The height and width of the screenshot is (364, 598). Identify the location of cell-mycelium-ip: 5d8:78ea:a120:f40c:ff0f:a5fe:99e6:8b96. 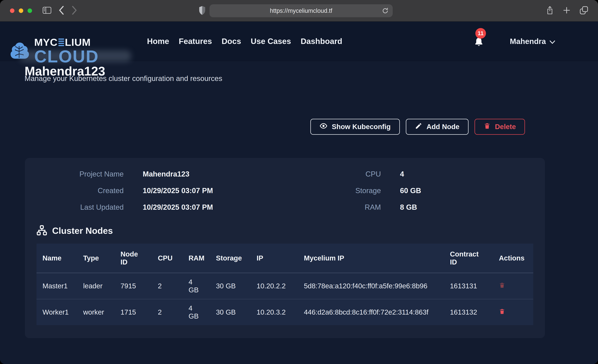
(371, 286).